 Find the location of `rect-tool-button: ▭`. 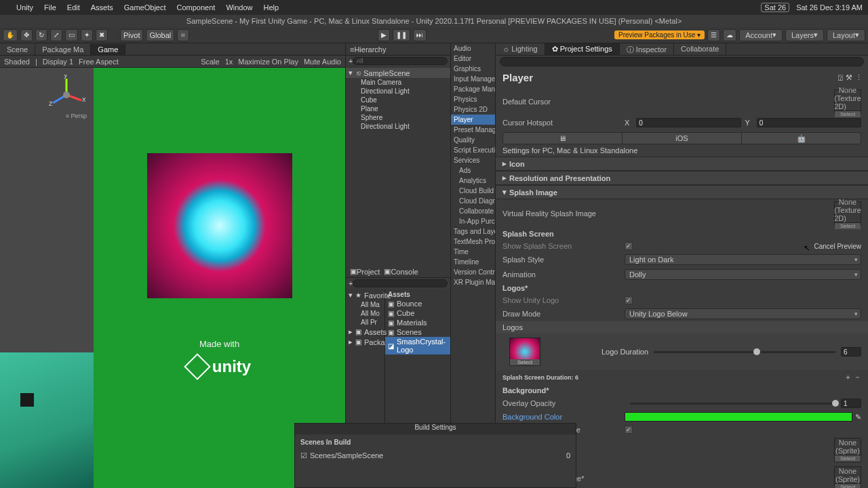

rect-tool-button: ▭ is located at coordinates (72, 35).